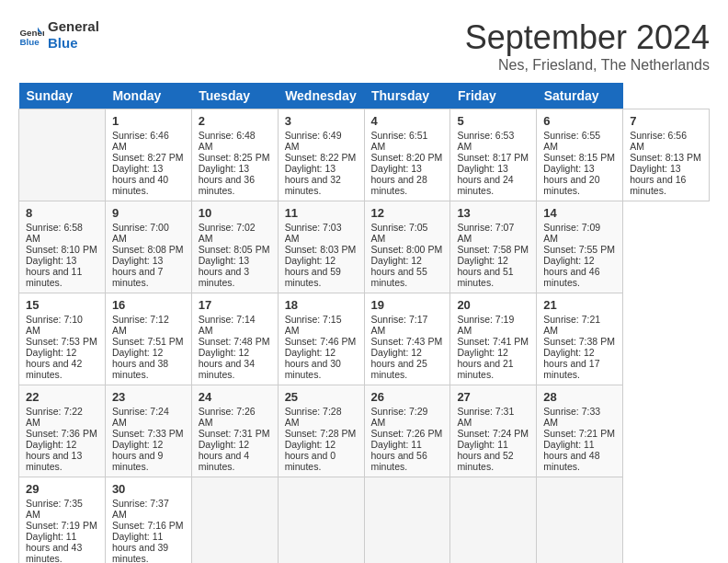 Image resolution: width=728 pixels, height=563 pixels. Describe the element at coordinates (579, 397) in the screenshot. I see `day-number: 28` at that location.